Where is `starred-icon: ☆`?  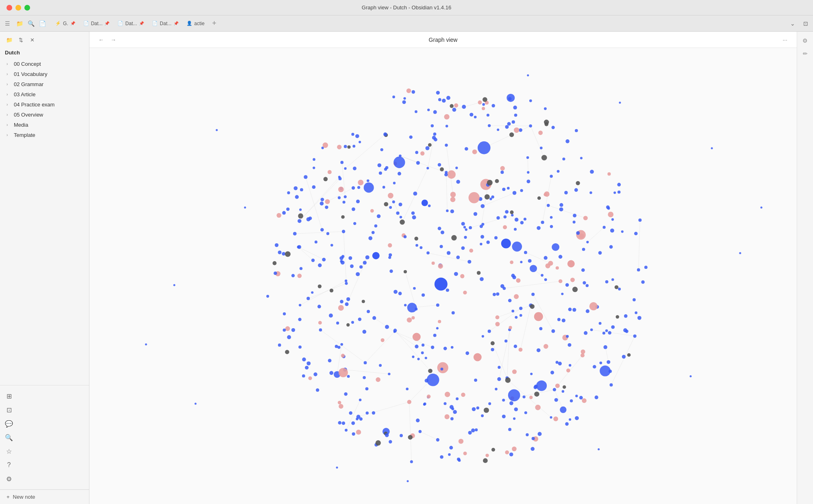 starred-icon: ☆ is located at coordinates (9, 451).